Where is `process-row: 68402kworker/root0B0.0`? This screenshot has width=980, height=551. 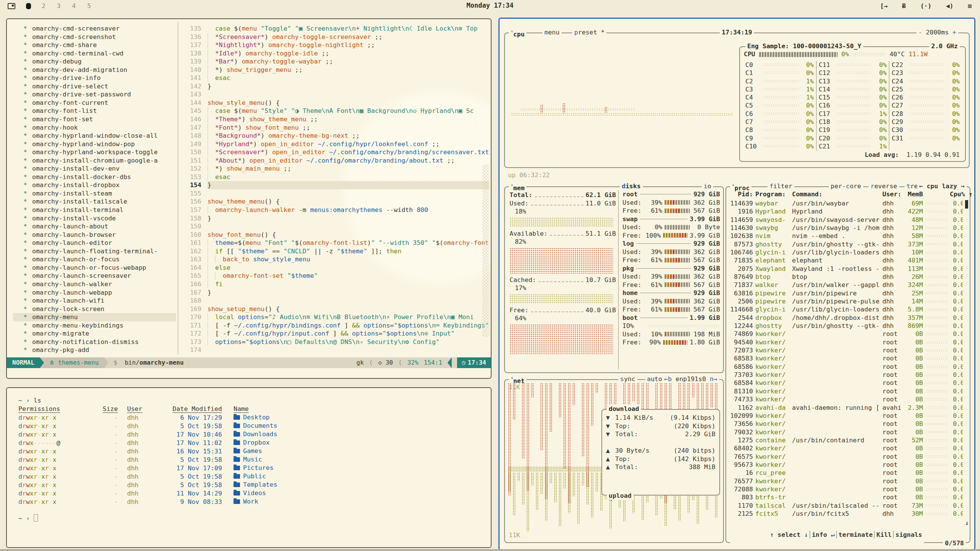
process-row: 68402kworker/root0B0.0 is located at coordinates (846, 448).